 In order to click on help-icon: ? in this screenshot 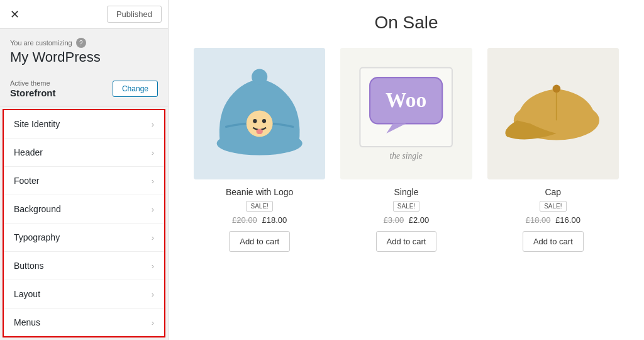, I will do `click(81, 43)`.